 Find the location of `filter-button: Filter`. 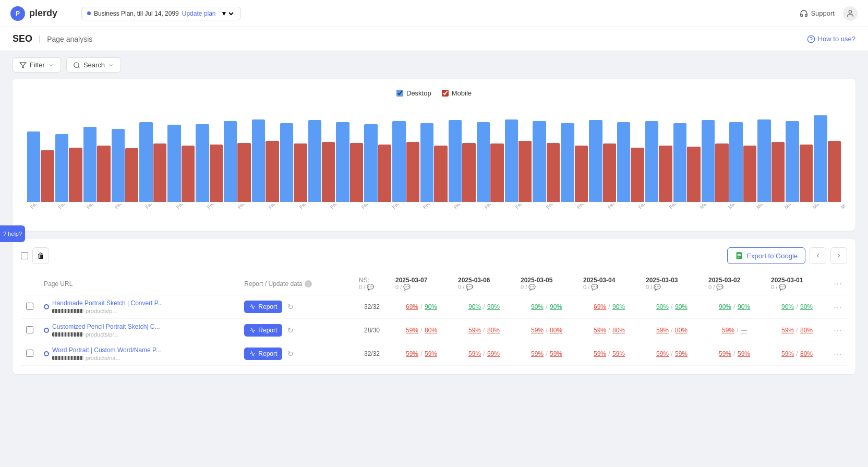

filter-button: Filter is located at coordinates (37, 65).